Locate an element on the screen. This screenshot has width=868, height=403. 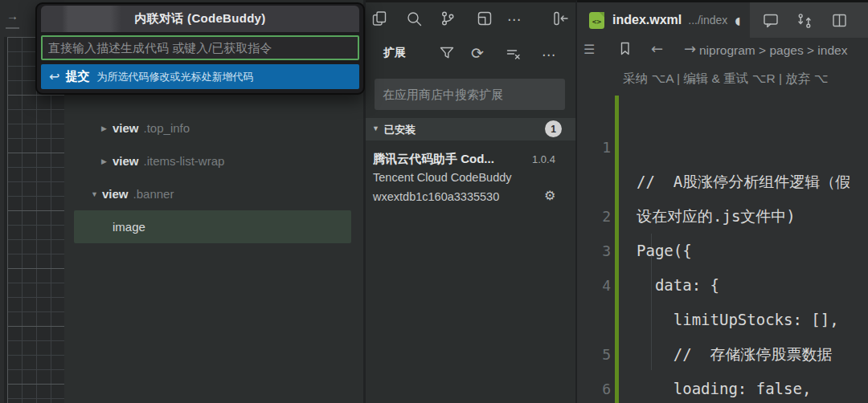
tree-item-class: .banner is located at coordinates (154, 194).